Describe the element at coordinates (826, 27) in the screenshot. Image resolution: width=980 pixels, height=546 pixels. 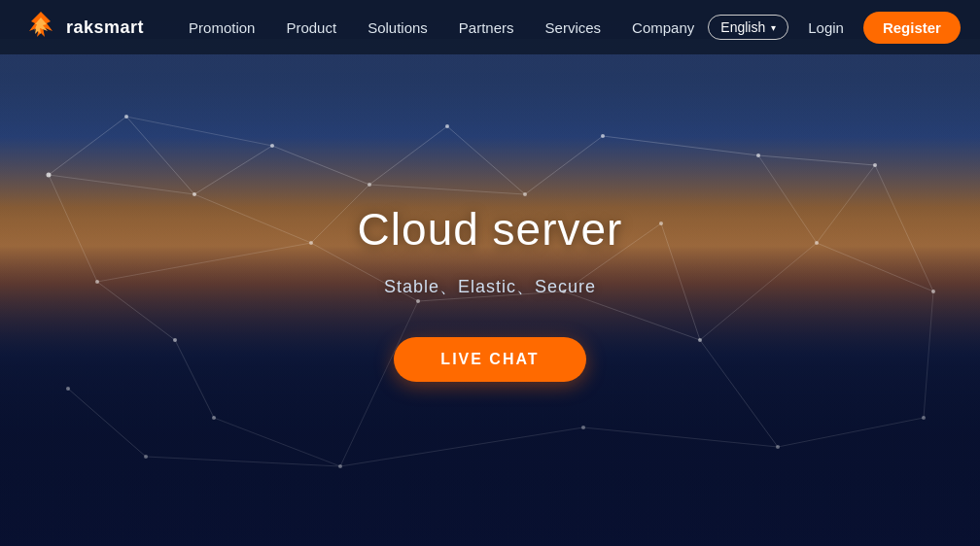
I see `login-button: Login` at that location.